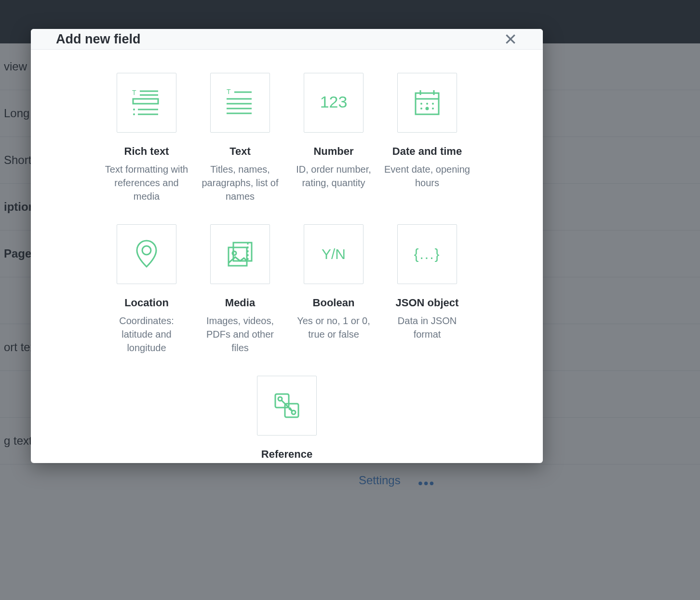 The image size is (700, 600). I want to click on field-type-rich-text: T Rich text Text formatting with referen…, so click(147, 138).